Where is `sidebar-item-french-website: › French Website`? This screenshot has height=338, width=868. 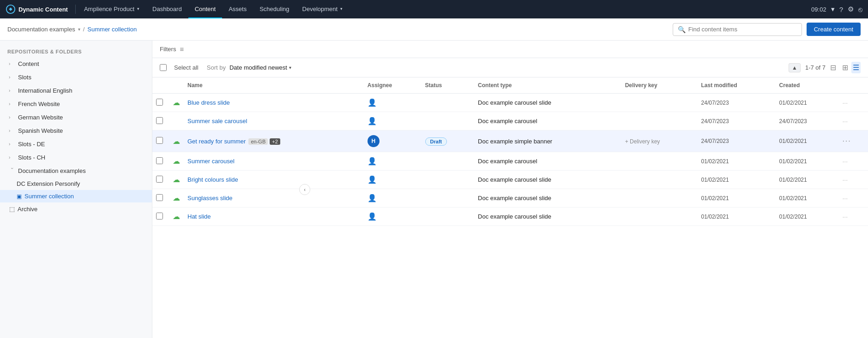 sidebar-item-french-website: › French Website is located at coordinates (76, 104).